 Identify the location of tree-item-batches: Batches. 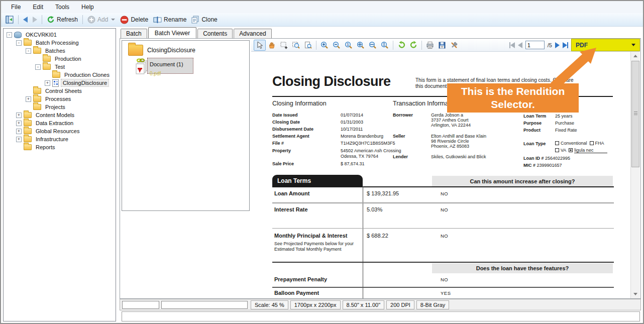
(59, 51).